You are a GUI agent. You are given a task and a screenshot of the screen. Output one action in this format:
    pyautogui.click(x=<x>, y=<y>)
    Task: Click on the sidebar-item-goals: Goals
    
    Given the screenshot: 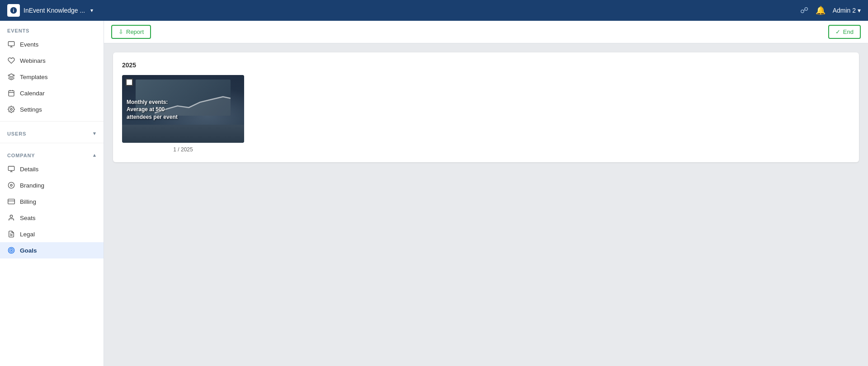 What is the action you would take?
    pyautogui.click(x=52, y=250)
    